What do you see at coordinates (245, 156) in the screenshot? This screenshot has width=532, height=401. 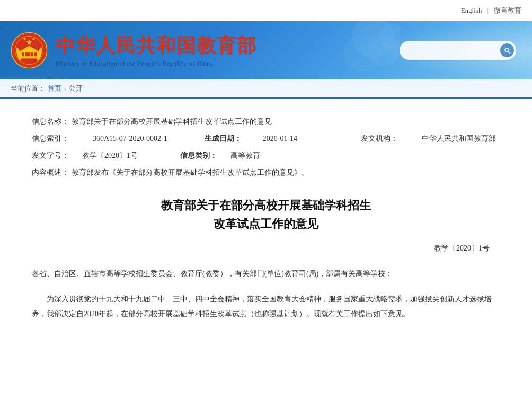 I see `type-value: 高等教育` at bounding box center [245, 156].